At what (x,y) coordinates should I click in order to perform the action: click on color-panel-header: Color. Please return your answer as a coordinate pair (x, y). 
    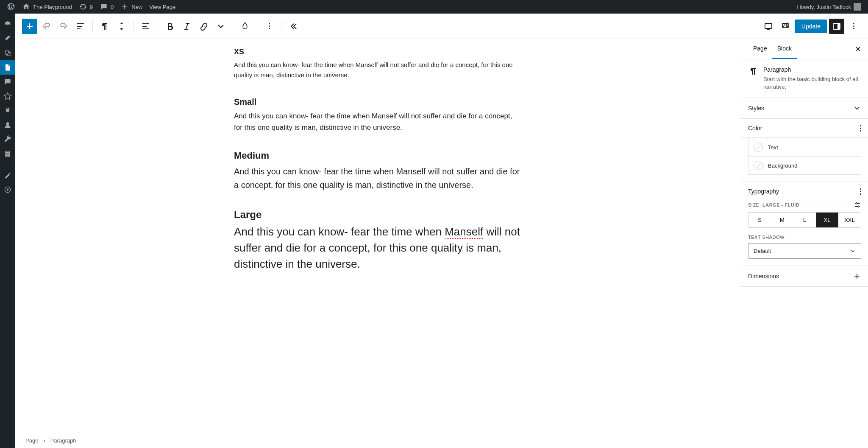
    Looking at the image, I should click on (804, 128).